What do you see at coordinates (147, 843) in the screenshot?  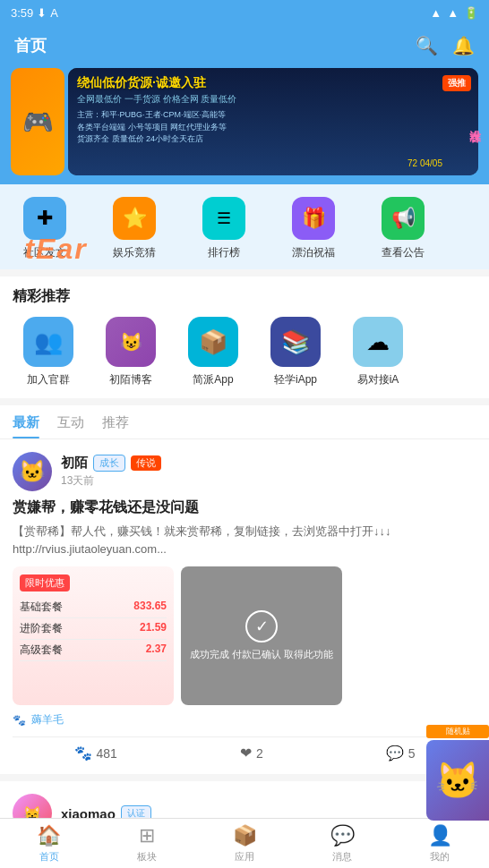 I see `nav-blocks: ⊞ 板块` at bounding box center [147, 843].